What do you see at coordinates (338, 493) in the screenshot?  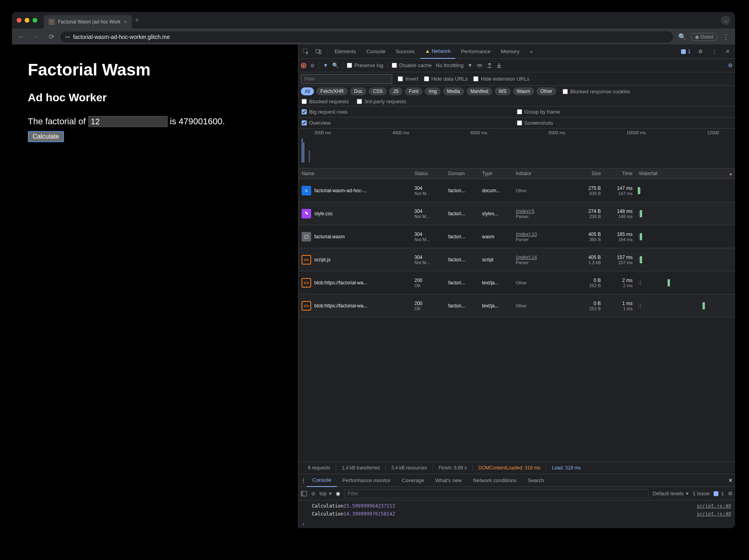 I see `live-expression-icon: ◉` at bounding box center [338, 493].